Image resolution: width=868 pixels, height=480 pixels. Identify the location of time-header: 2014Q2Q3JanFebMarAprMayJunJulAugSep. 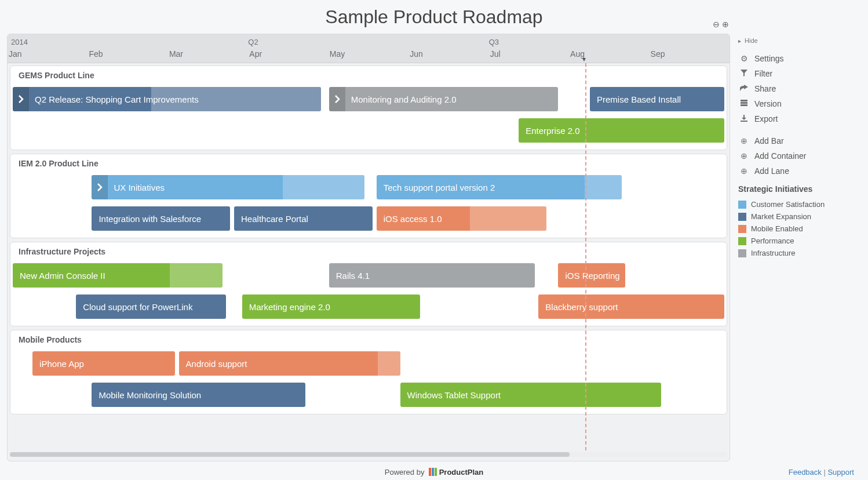
(369, 49).